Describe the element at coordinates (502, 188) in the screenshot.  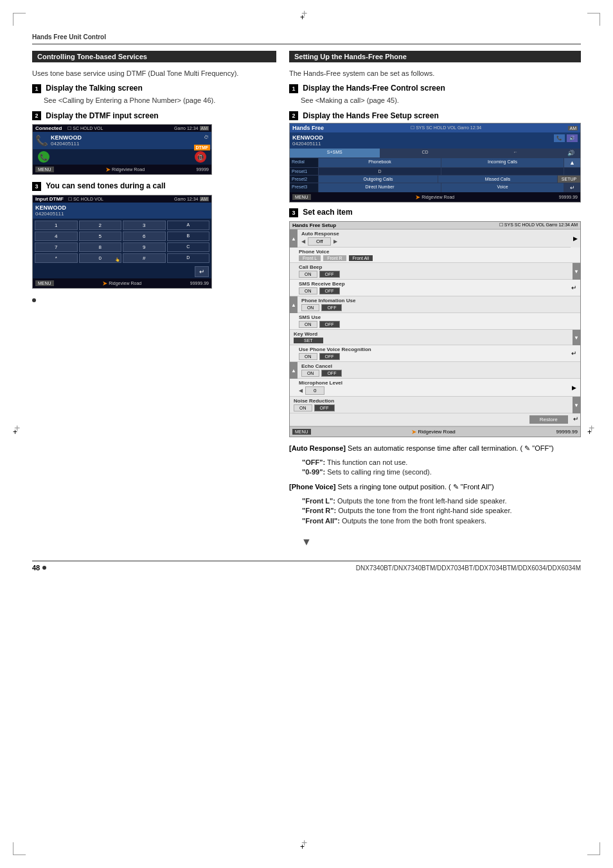
I see `hf-btn-voice: Voice` at that location.